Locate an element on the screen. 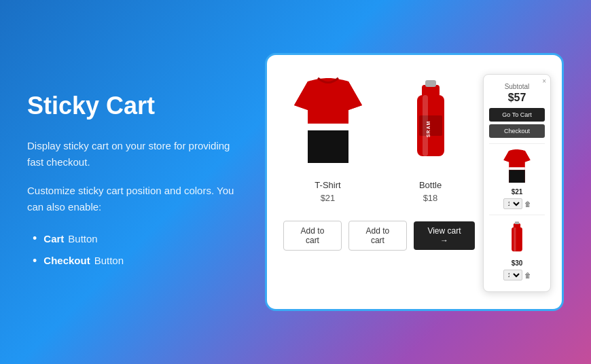 This screenshot has width=591, height=364. products-row: T-Shirt $21 is located at coordinates (379, 141).